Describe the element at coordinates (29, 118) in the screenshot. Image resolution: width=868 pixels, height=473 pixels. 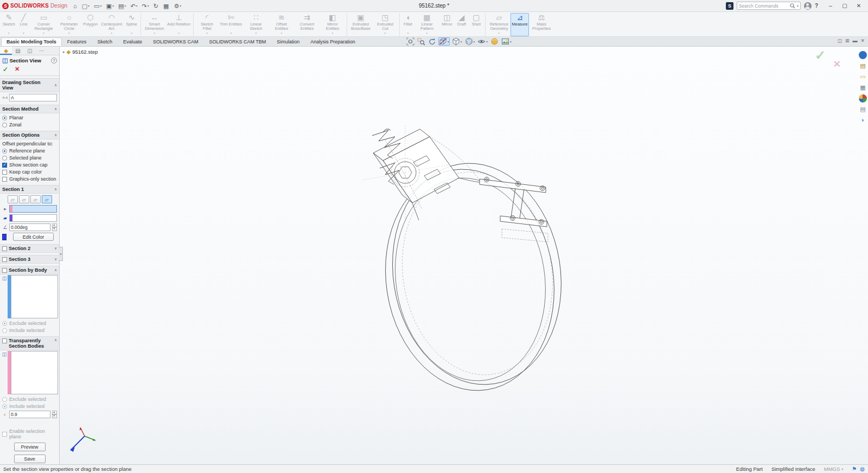
I see `radio-planar: Planar` at that location.